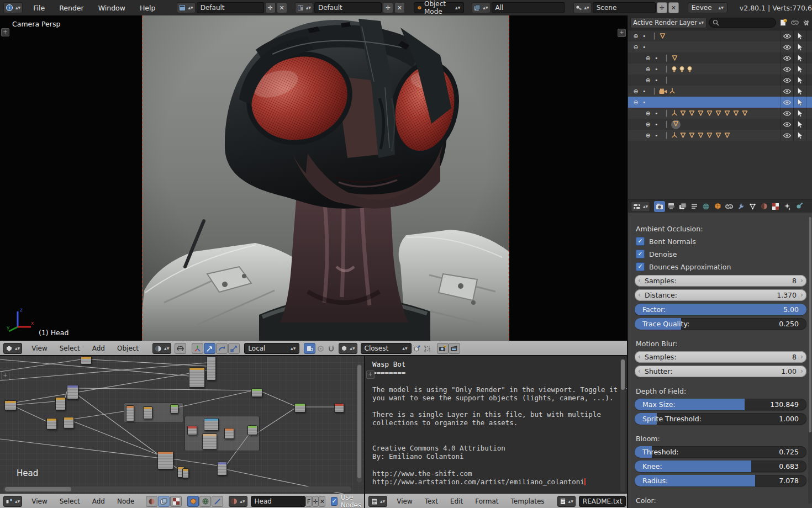 This screenshot has height=508, width=812. I want to click on gizmo-move-button, so click(210, 348).